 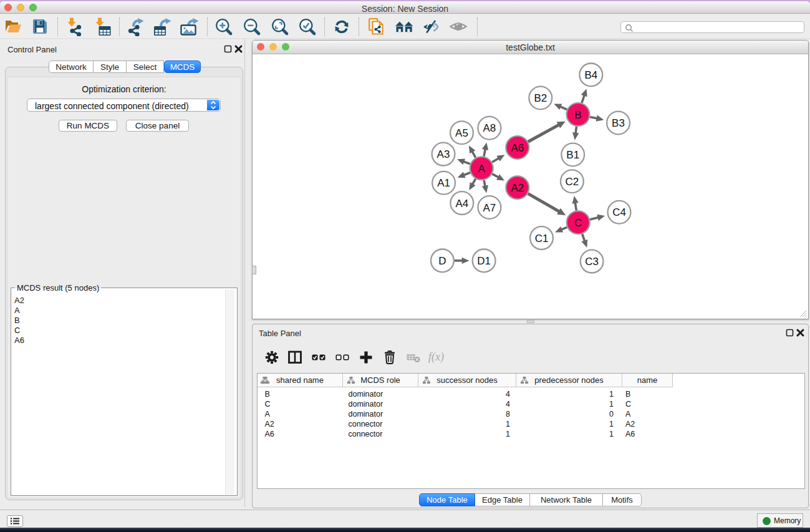 What do you see at coordinates (442, 261) in the screenshot?
I see `svg-text: D` at bounding box center [442, 261].